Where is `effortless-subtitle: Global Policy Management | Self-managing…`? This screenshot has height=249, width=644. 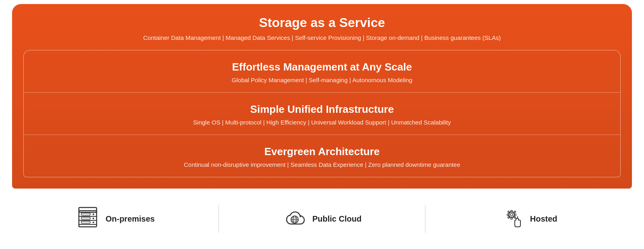 effortless-subtitle: Global Policy Management | Self-managing… is located at coordinates (322, 80).